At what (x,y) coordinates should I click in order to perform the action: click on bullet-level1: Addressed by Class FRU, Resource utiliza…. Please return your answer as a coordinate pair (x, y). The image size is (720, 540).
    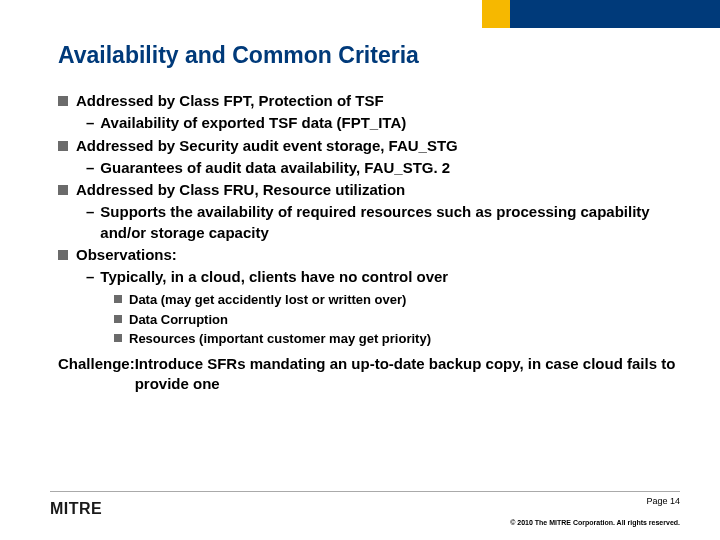
    Looking at the image, I should click on (369, 190).